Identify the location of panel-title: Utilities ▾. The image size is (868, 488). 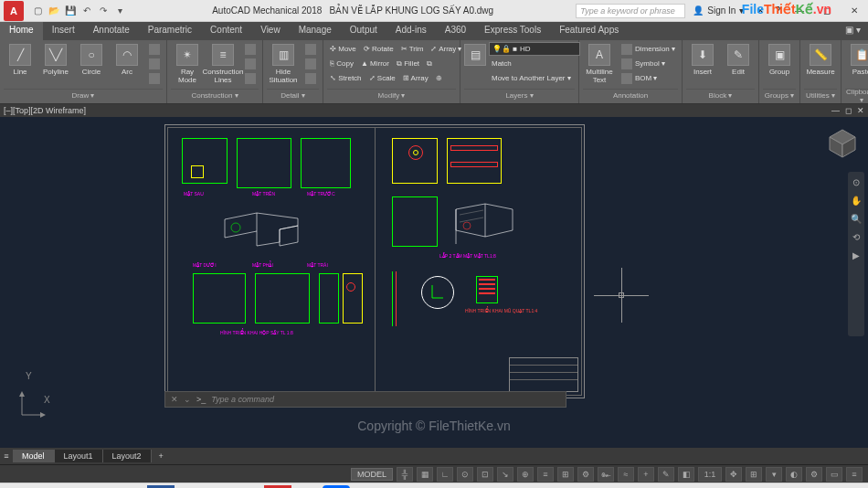
(820, 95).